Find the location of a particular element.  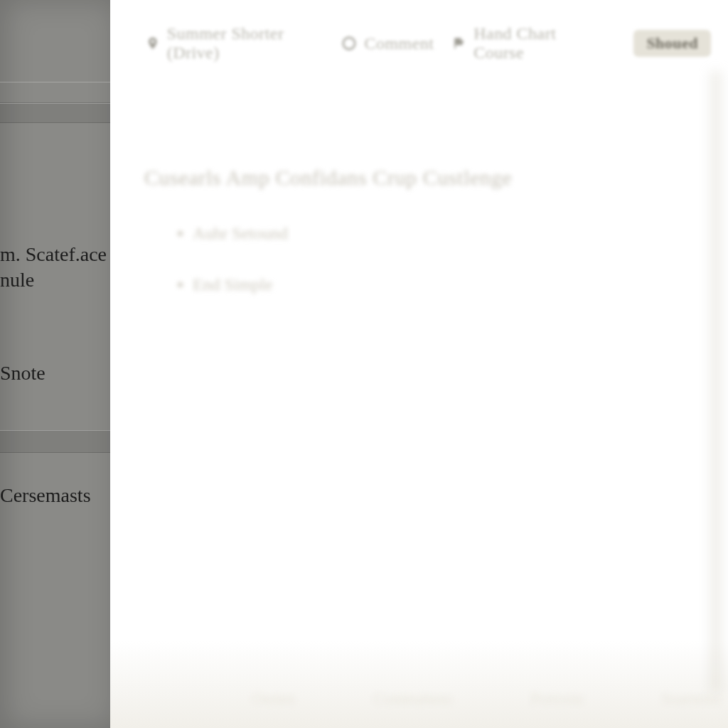

page-title: Cusearls Amp Confidans Crup Custlenge is located at coordinates (428, 178).